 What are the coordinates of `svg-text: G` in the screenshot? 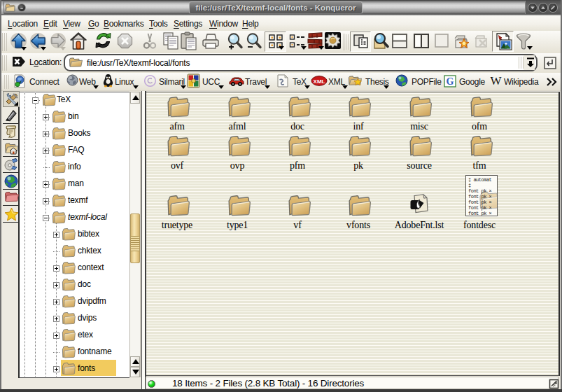 It's located at (451, 81).